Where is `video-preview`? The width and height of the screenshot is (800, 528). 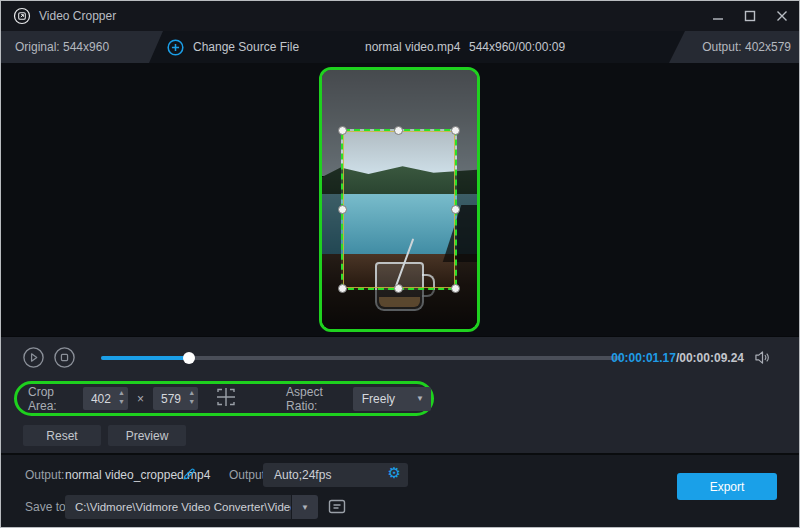 video-preview is located at coordinates (400, 200).